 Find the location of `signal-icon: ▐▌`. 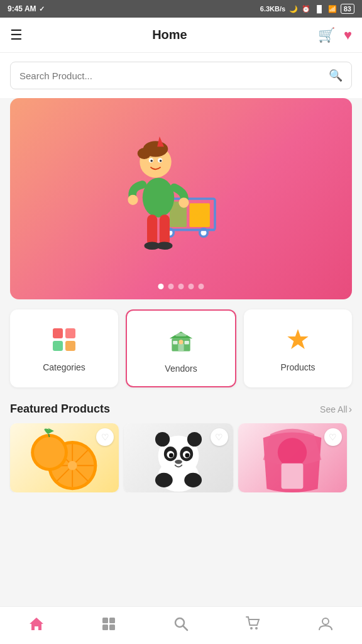

signal-icon: ▐▌ is located at coordinates (319, 9).